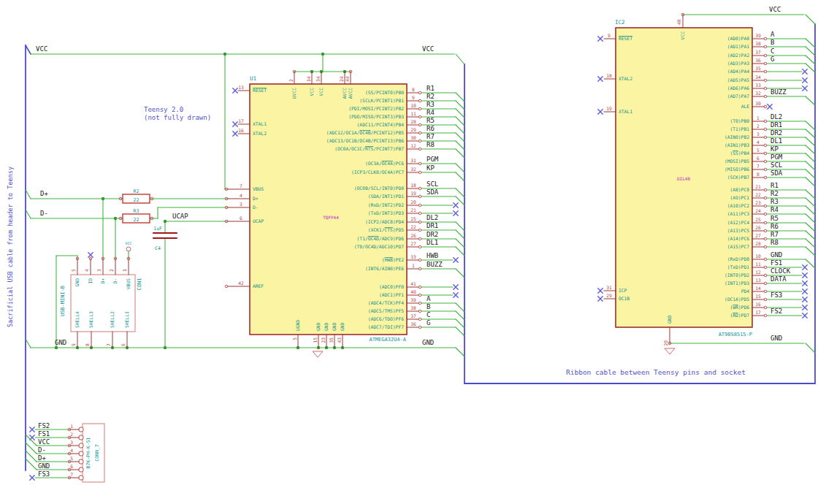 Image resolution: width=826 pixels, height=504 pixels. What do you see at coordinates (413, 210) in the screenshot?
I see `svg-text: 21` at bounding box center [413, 210].